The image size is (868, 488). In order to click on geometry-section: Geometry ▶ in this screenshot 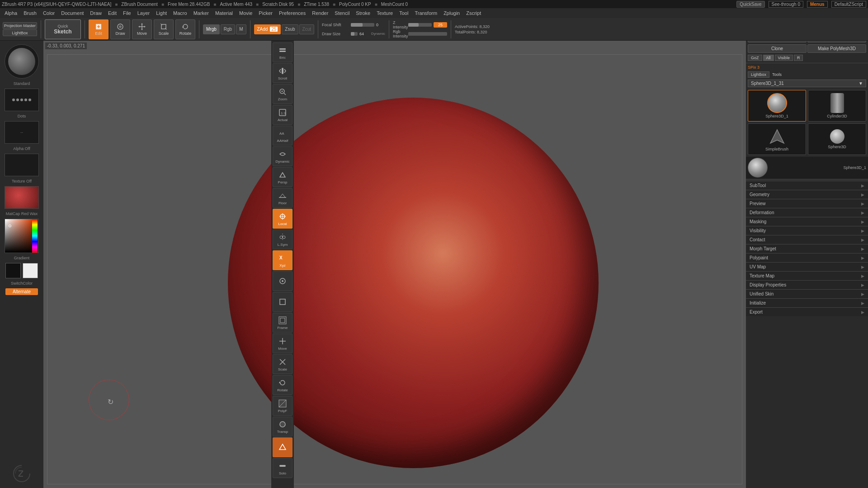, I will do `click(807, 194)`.